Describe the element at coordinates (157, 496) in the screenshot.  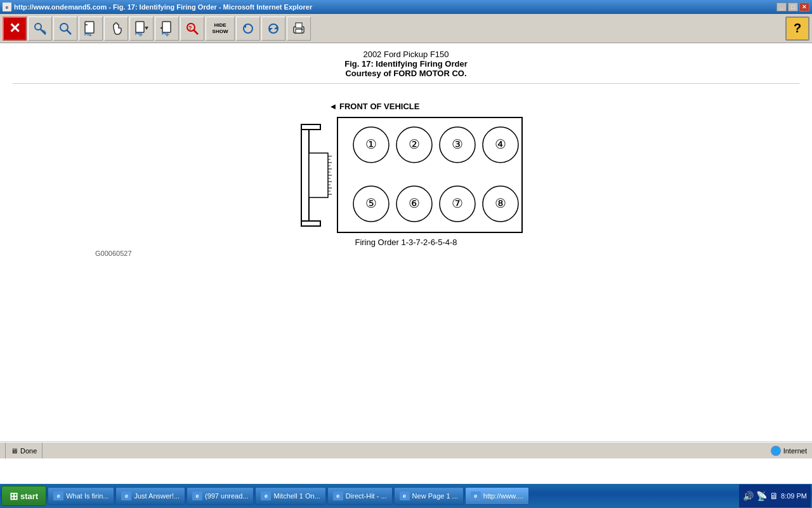
I see `taskbar-label-2: Just Answer!...` at that location.